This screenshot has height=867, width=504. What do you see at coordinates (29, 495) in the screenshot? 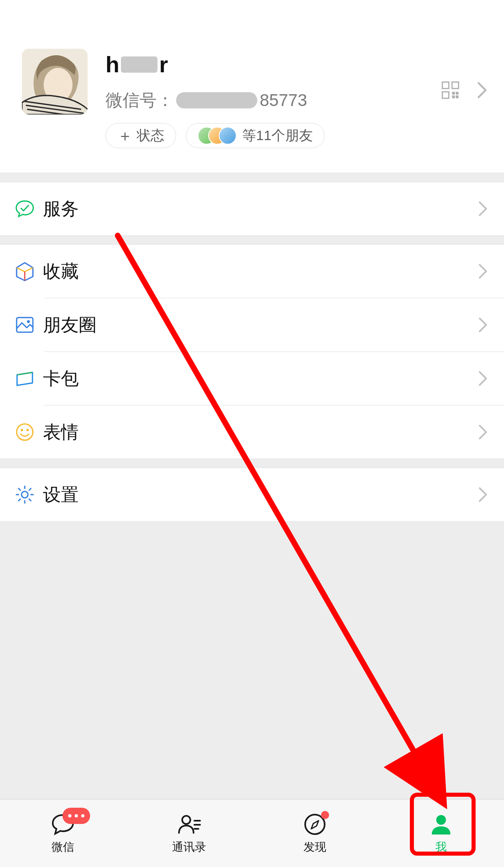
I see `settings-icon` at bounding box center [29, 495].